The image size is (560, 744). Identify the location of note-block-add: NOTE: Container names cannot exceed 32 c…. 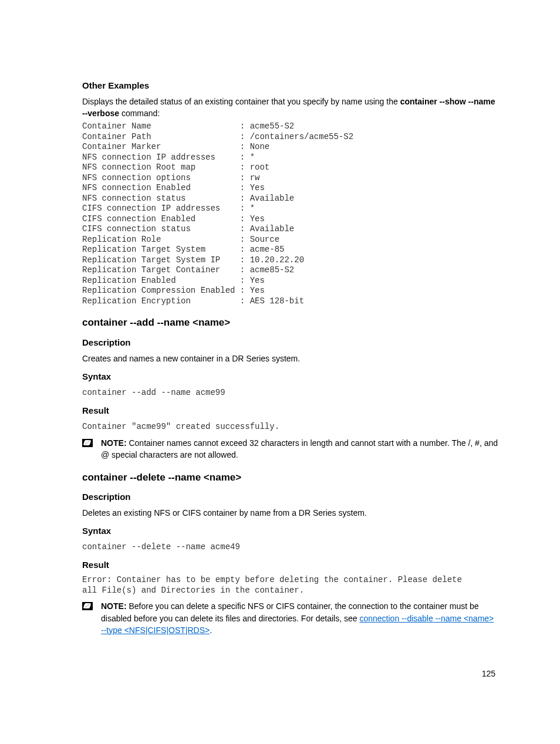
(290, 449).